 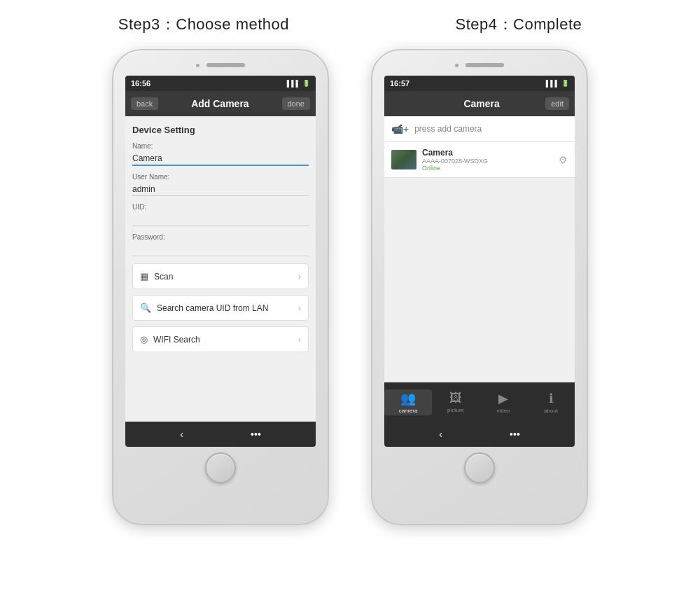 I want to click on phone2-bottom, so click(x=479, y=468).